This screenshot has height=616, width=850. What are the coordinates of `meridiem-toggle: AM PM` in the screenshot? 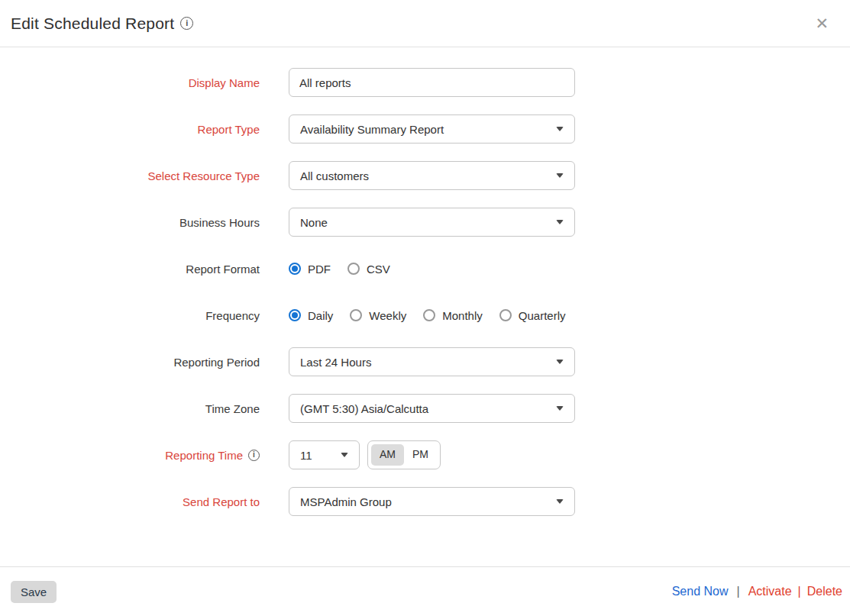 It's located at (404, 455).